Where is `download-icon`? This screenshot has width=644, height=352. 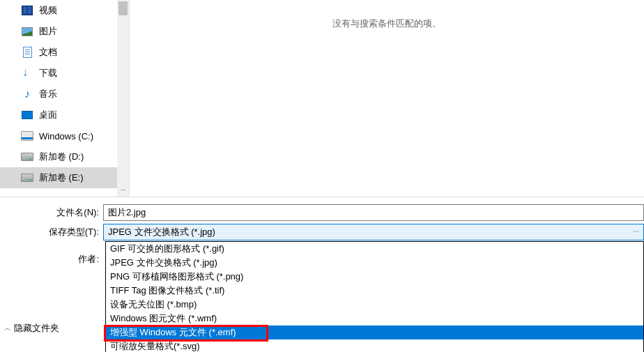 download-icon is located at coordinates (27, 73).